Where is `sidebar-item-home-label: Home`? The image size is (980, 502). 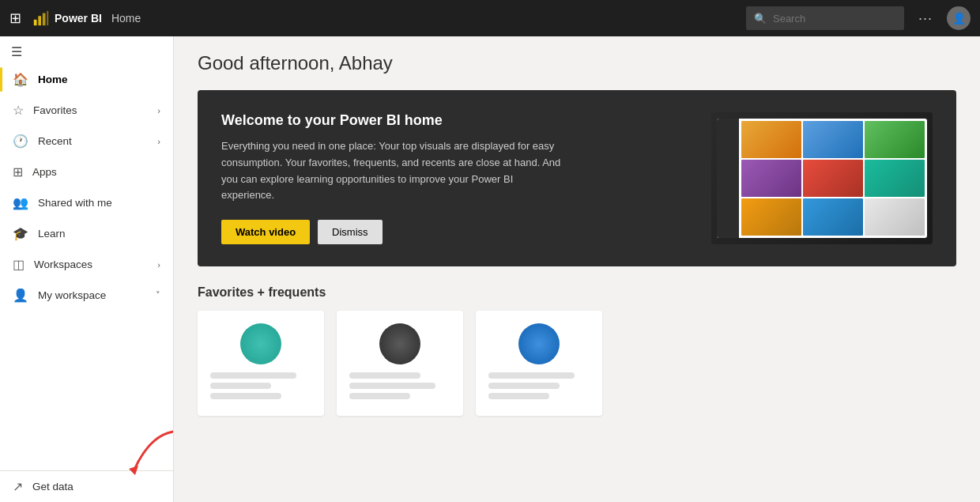
sidebar-item-home-label: Home is located at coordinates (100, 79).